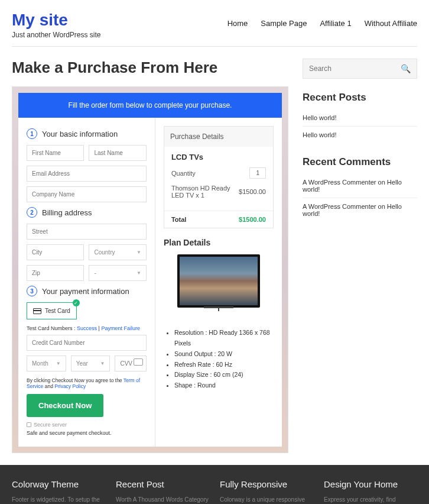  What do you see at coordinates (162, 484) in the screenshot?
I see `footer-col-title: Recent Post` at bounding box center [162, 484].